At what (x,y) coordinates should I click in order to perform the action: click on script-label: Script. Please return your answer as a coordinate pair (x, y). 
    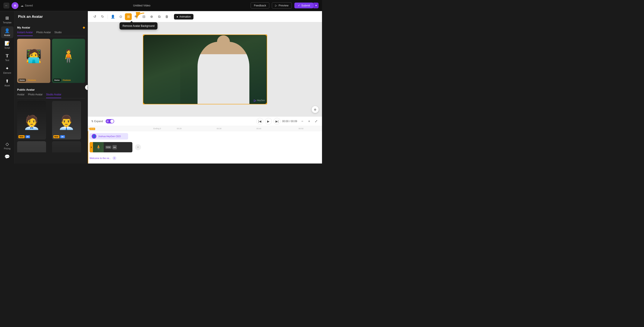
    Looking at the image, I should click on (7, 48).